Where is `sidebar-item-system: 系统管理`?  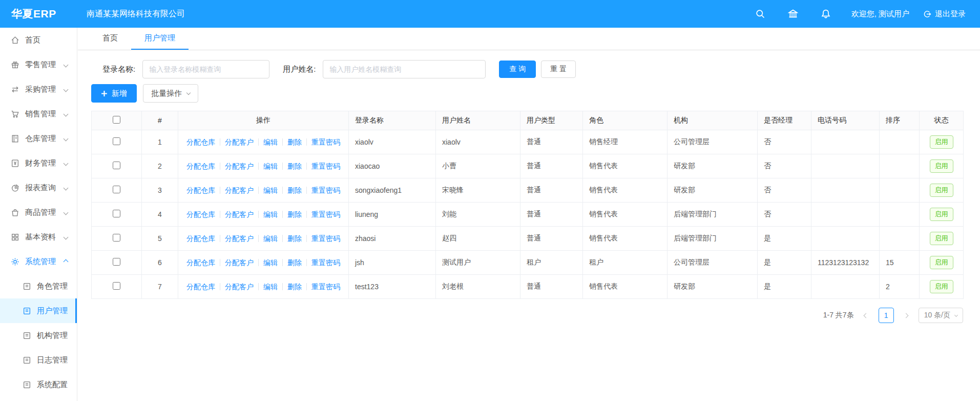
sidebar-item-system: 系统管理 is located at coordinates (38, 262).